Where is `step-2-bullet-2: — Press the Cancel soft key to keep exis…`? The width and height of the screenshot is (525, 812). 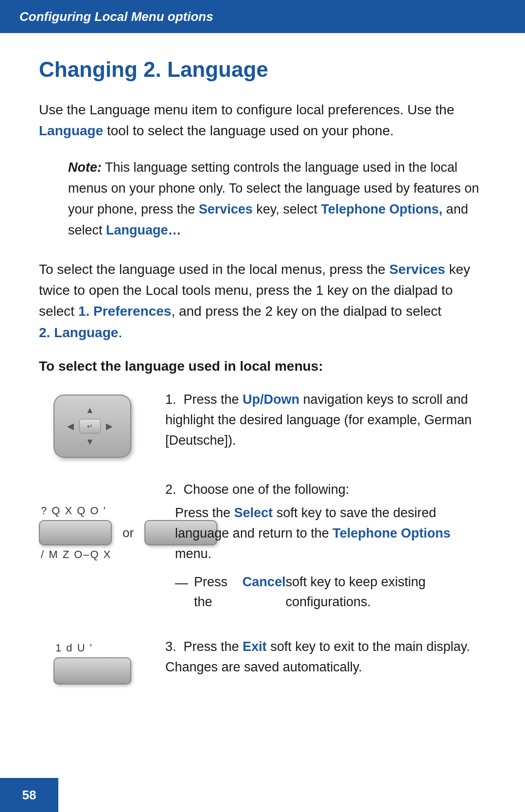
step-2-bullet-2: — Press the Cancel soft key to keep exis… is located at coordinates (331, 593).